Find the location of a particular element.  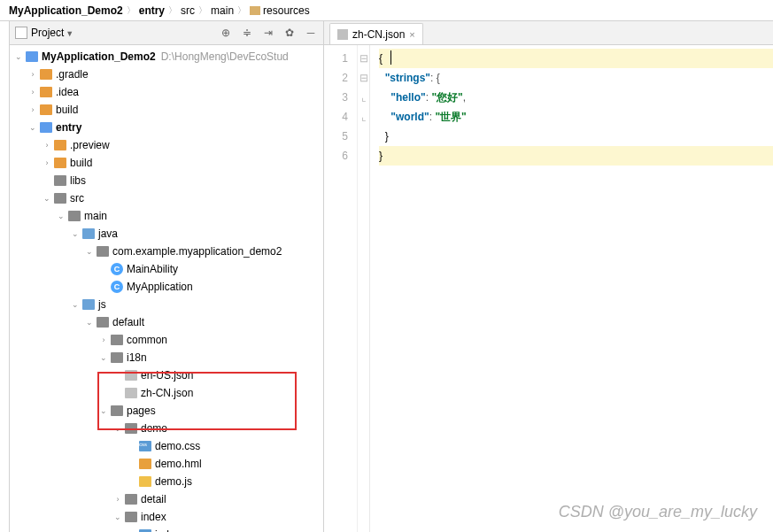

tree-js: ⌄js is located at coordinates (166, 305).